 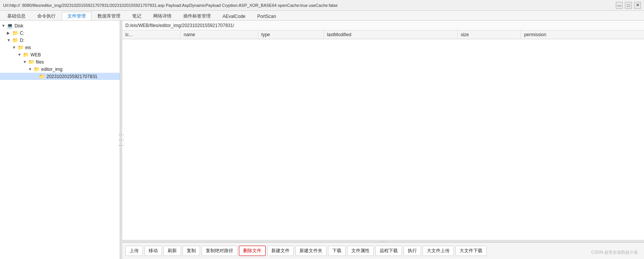 What do you see at coordinates (234, 16) in the screenshot?
I see `nav-tab-aevalcode: AEvalCode` at bounding box center [234, 16].